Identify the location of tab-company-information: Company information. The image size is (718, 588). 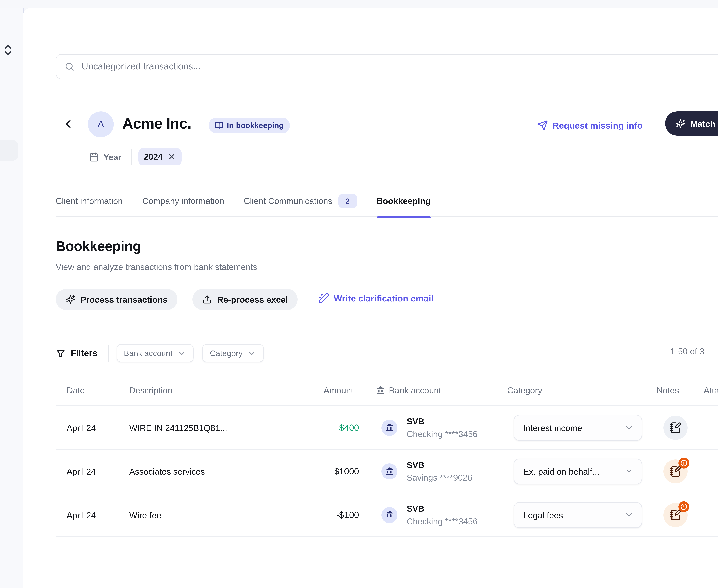
(183, 206).